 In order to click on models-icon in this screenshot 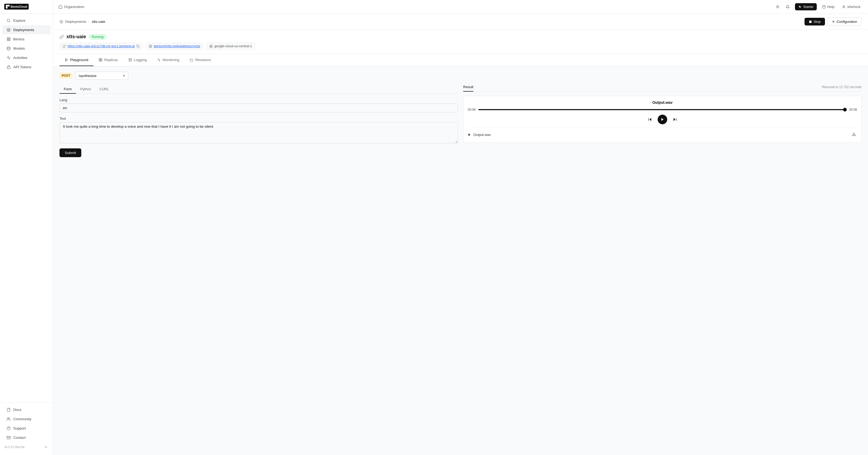, I will do `click(9, 48)`.